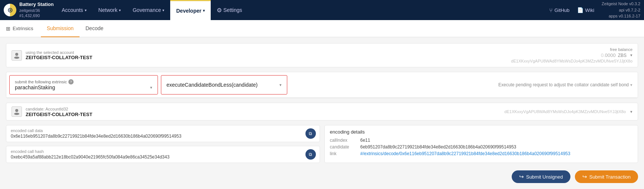 Image resolution: width=644 pixels, height=189 pixels. What do you see at coordinates (17, 112) in the screenshot?
I see `candidate-icon` at bounding box center [17, 112].